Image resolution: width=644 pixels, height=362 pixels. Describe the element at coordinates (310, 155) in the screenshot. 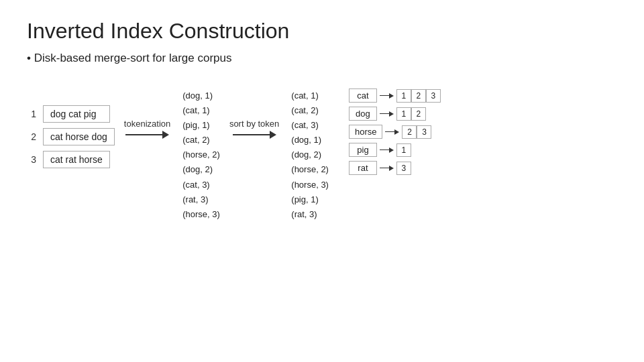

I see `token-sorted-4: (dog, 2)` at that location.